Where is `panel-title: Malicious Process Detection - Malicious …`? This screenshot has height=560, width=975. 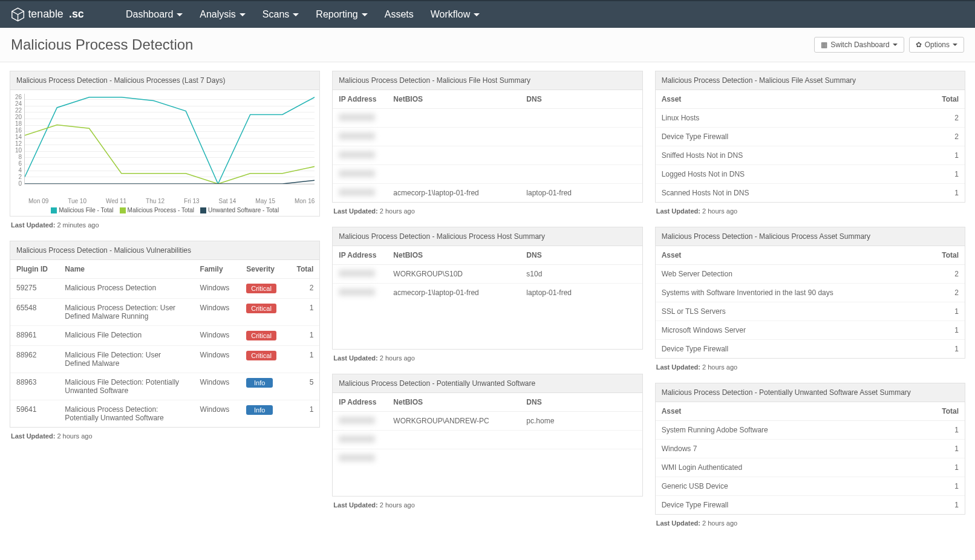
panel-title: Malicious Process Detection - Malicious … is located at coordinates (488, 237).